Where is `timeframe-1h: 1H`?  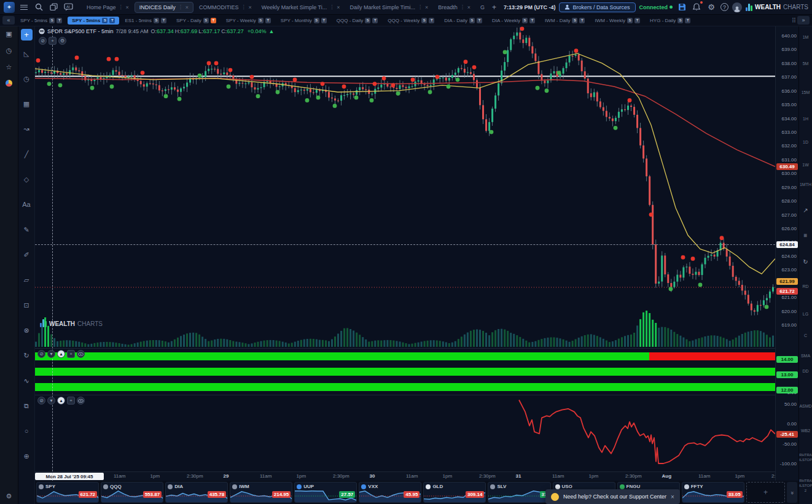 timeframe-1h: 1H is located at coordinates (806, 119).